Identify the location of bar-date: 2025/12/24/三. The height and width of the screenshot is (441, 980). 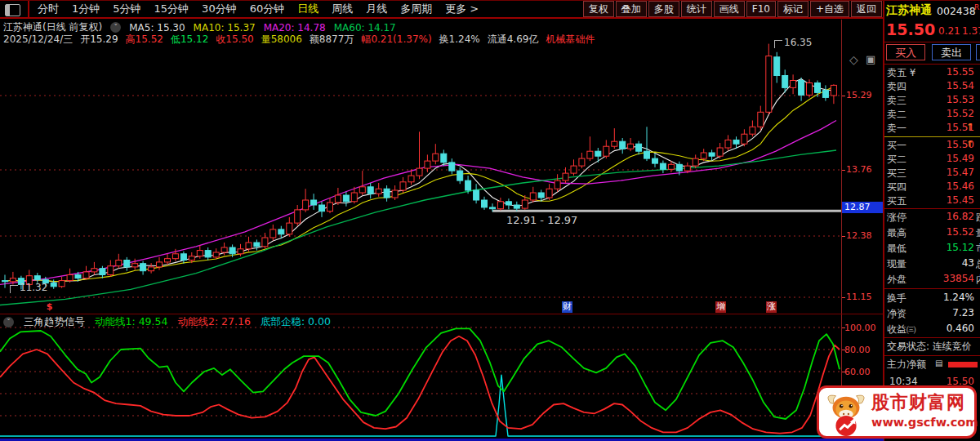
(38, 39).